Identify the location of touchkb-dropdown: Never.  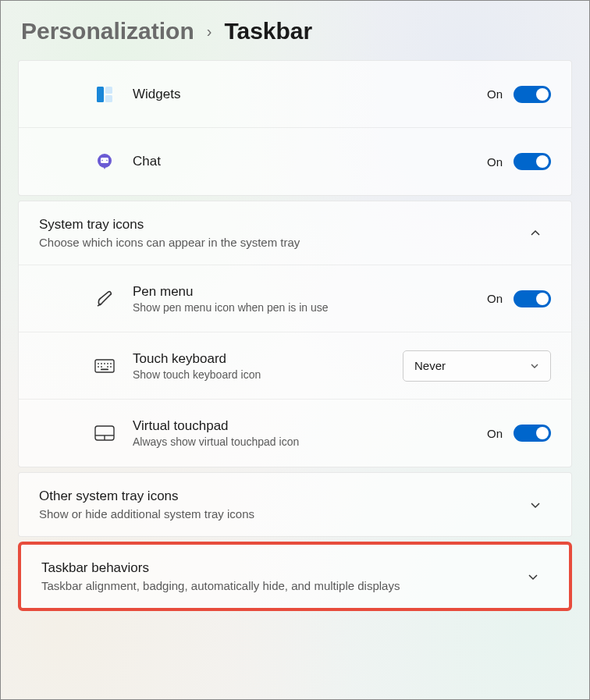
(477, 366).